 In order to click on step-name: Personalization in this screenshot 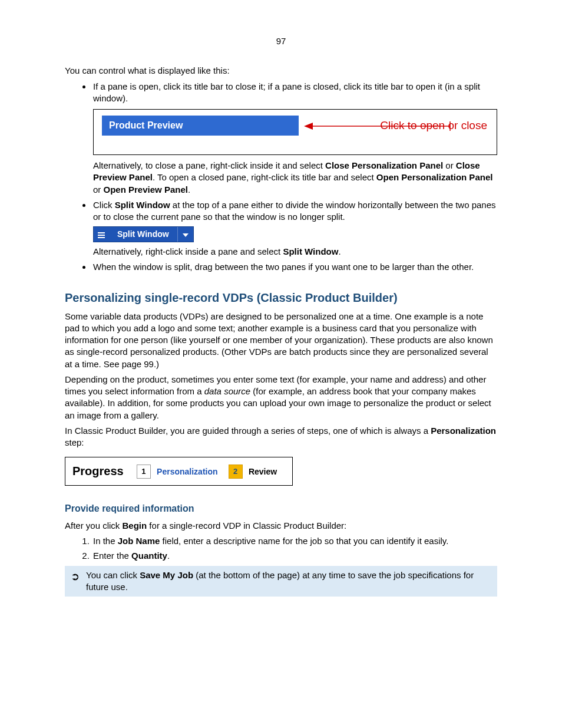, I will do `click(187, 471)`.